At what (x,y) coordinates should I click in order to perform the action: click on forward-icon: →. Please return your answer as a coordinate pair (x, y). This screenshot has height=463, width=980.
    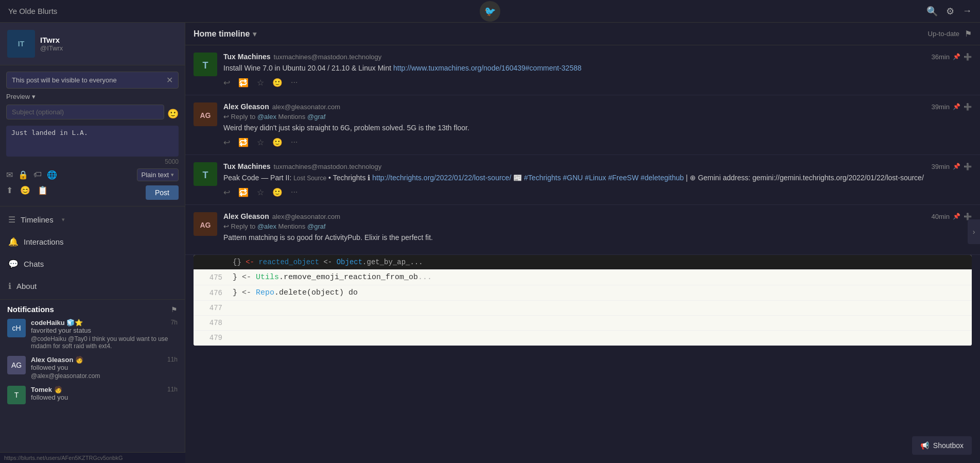
    Looking at the image, I should click on (967, 11).